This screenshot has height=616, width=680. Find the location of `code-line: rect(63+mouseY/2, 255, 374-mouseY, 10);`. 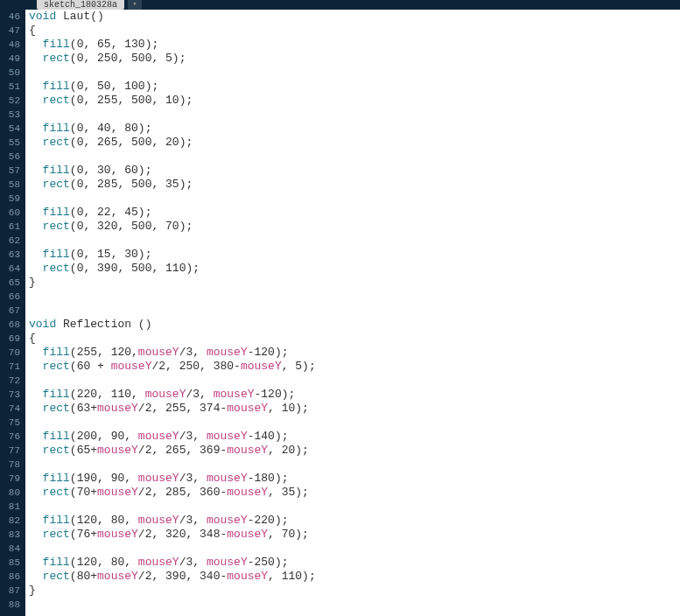

code-line: rect(63+mouseY/2, 255, 374-mouseY, 10); is located at coordinates (354, 409).